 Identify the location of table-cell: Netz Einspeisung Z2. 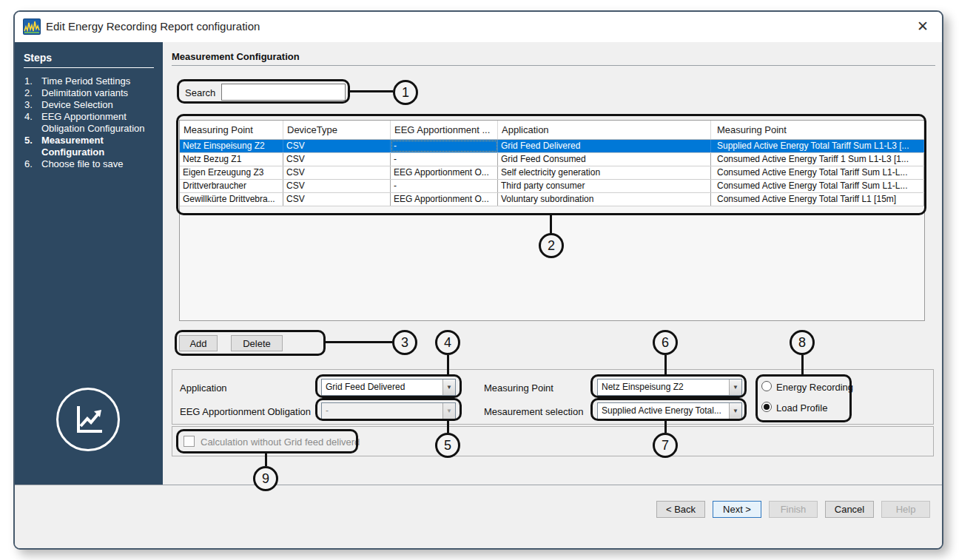
(232, 146).